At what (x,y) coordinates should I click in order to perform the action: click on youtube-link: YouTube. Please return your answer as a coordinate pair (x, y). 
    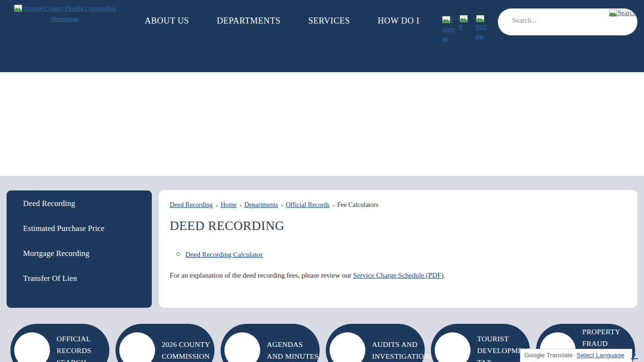
    Looking at the image, I should click on (482, 28).